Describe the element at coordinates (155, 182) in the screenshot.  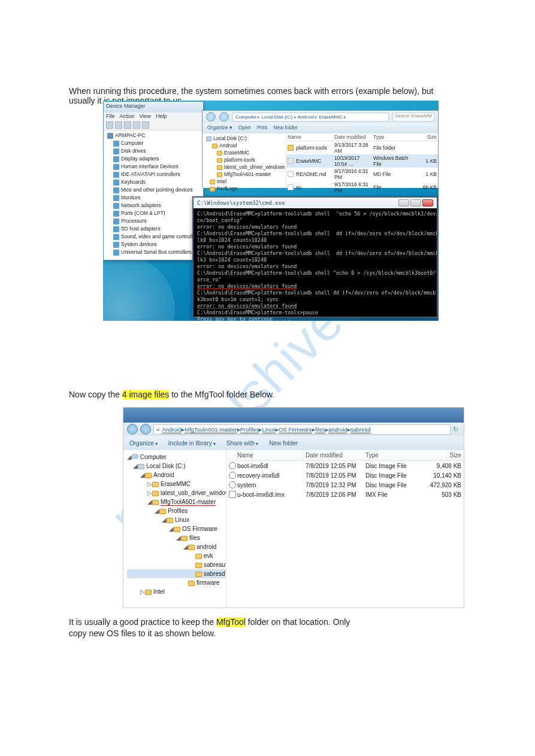
I see `tree-node: Keyboards` at that location.